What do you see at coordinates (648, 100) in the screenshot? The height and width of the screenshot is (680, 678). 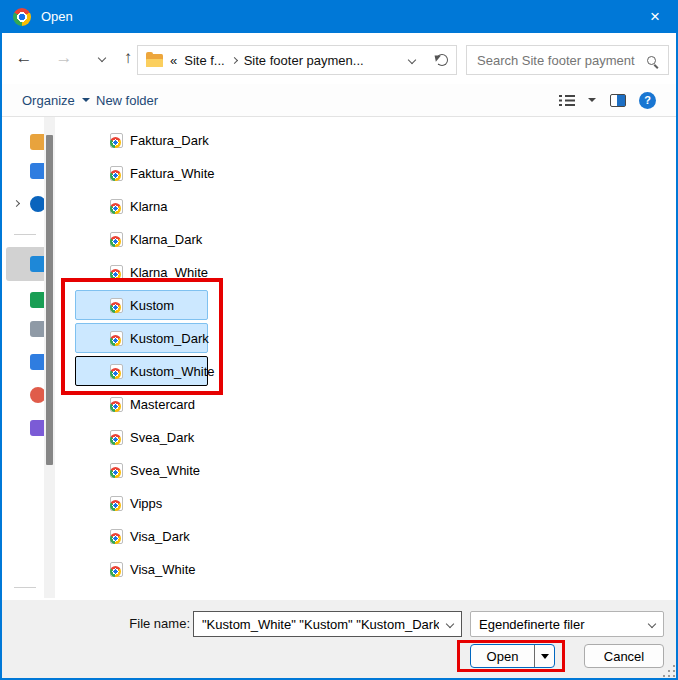 I see `help-button: ?` at bounding box center [648, 100].